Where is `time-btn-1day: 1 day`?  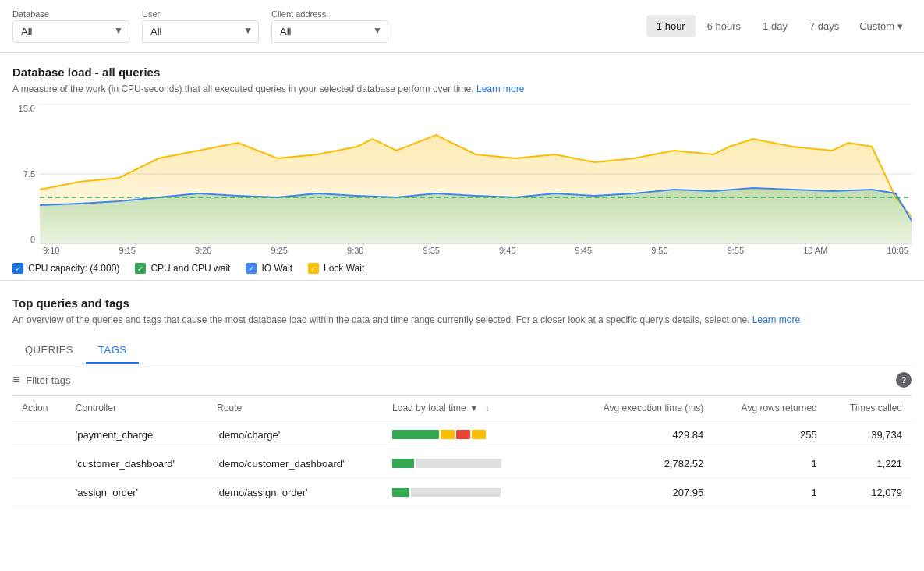
time-btn-1day: 1 day is located at coordinates (775, 27).